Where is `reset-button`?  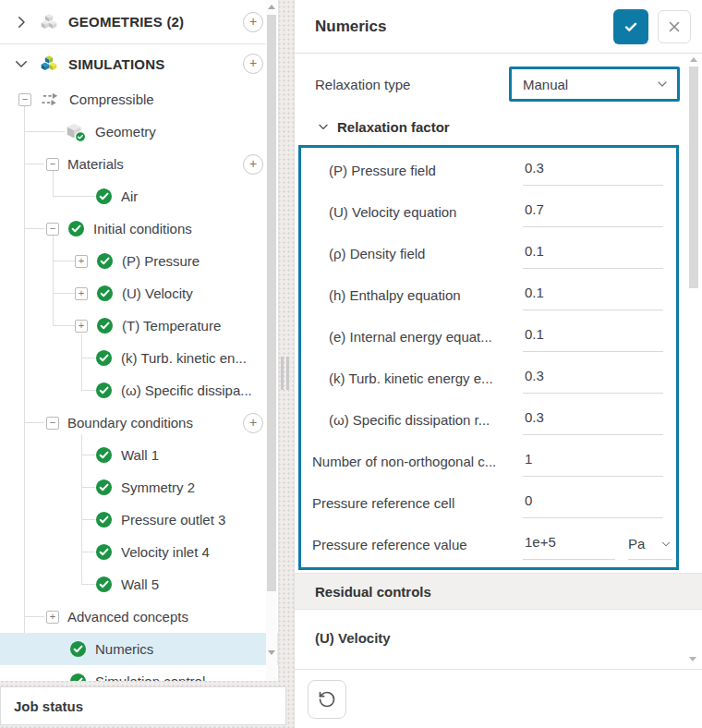 reset-button is located at coordinates (327, 699).